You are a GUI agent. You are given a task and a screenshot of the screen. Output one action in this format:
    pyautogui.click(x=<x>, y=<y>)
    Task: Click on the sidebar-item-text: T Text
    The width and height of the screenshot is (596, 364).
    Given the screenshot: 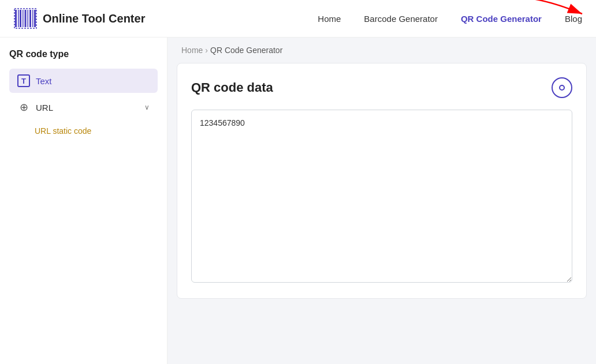 What is the action you would take?
    pyautogui.click(x=83, y=81)
    